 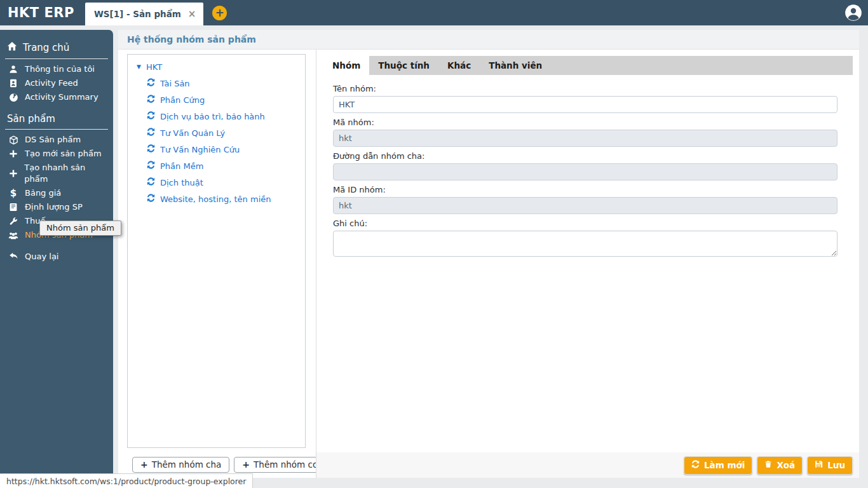 What do you see at coordinates (404, 65) in the screenshot?
I see `tab-attributes: Thuộc tính` at bounding box center [404, 65].